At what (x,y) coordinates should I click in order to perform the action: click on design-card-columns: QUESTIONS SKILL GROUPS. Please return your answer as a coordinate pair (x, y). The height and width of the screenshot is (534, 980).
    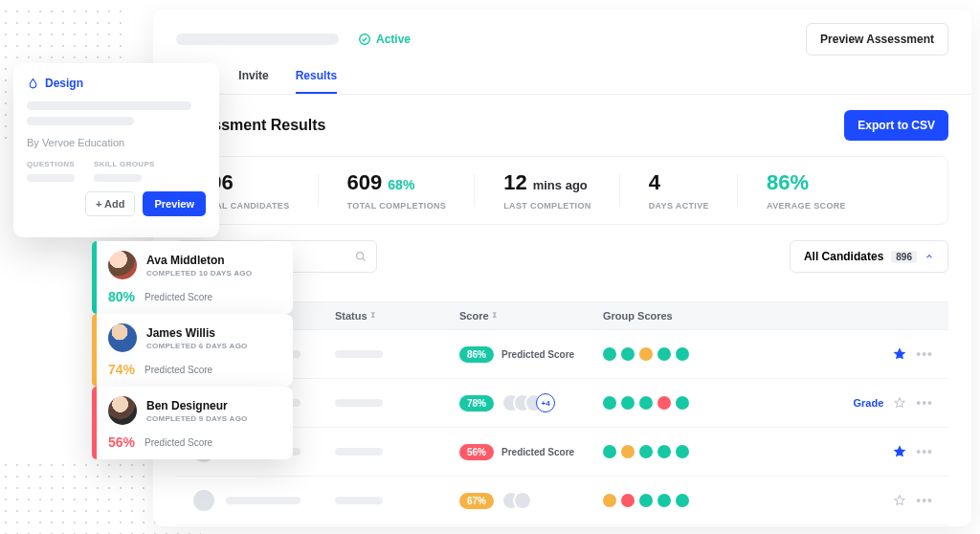
    Looking at the image, I should click on (117, 170).